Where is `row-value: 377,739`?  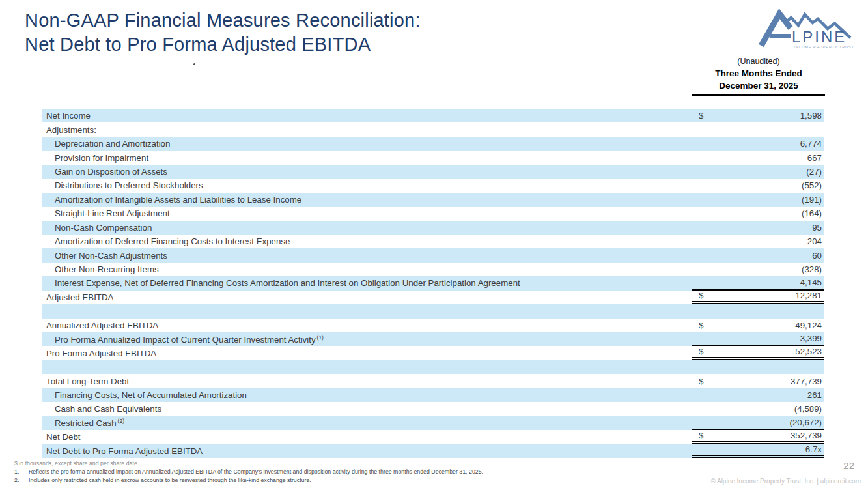
row-value: 377,739 is located at coordinates (763, 382).